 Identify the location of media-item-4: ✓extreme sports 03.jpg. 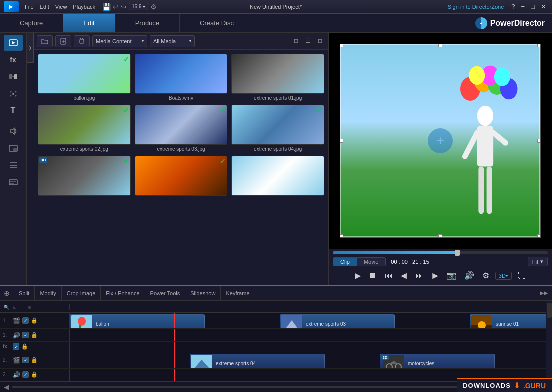
(182, 128).